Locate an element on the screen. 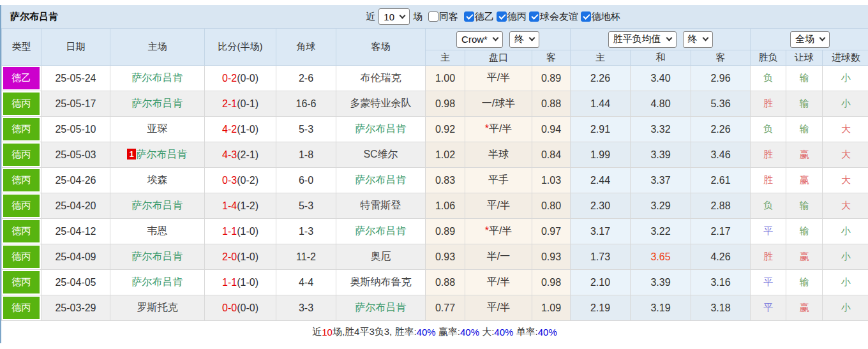 The height and width of the screenshot is (349, 868). summary-segment: 场,胜4平3负3, 胜率: is located at coordinates (375, 332).